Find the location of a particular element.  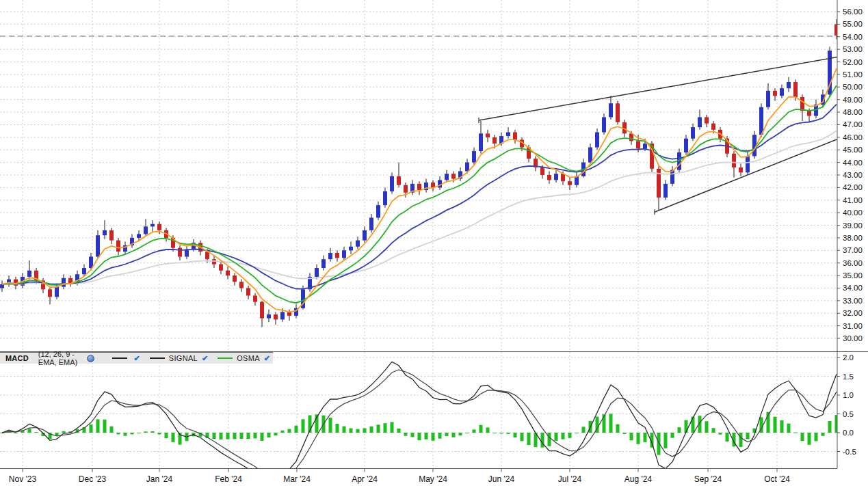

svg-text: Mar '24 is located at coordinates (297, 479).